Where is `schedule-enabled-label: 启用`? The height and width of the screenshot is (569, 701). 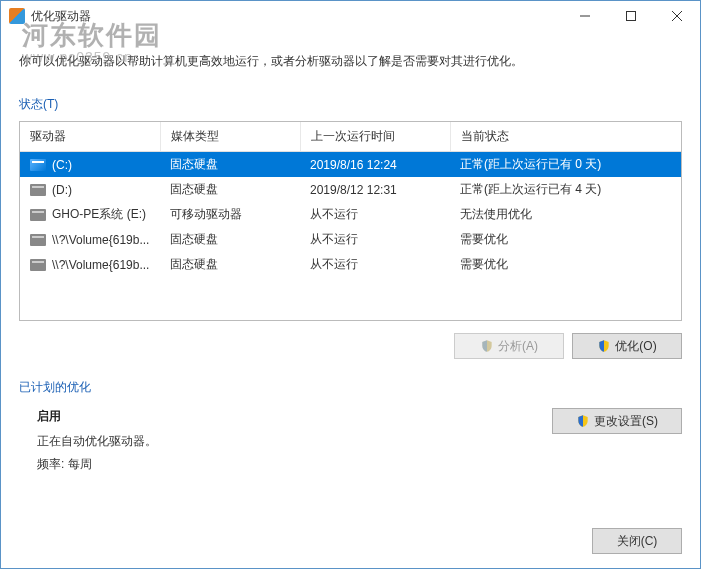 schedule-enabled-label: 启用 is located at coordinates (97, 416).